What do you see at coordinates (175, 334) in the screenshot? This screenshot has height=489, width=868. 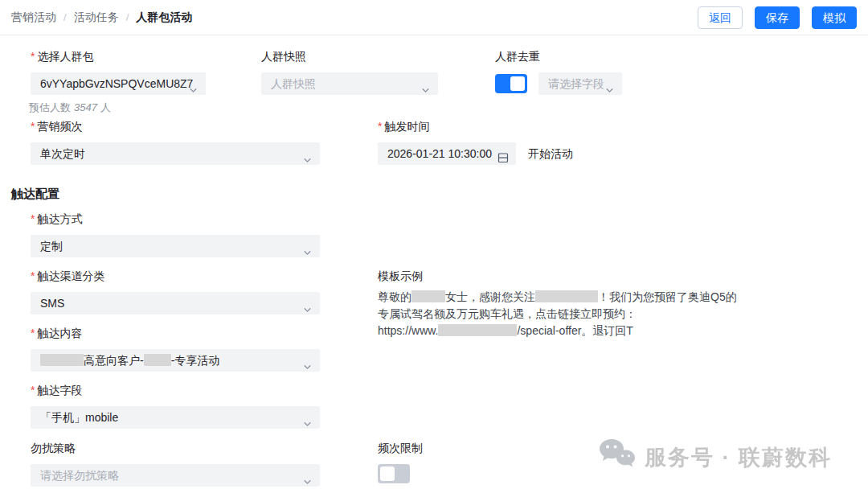 I see `touch-content-label: *触达内容` at bounding box center [175, 334].